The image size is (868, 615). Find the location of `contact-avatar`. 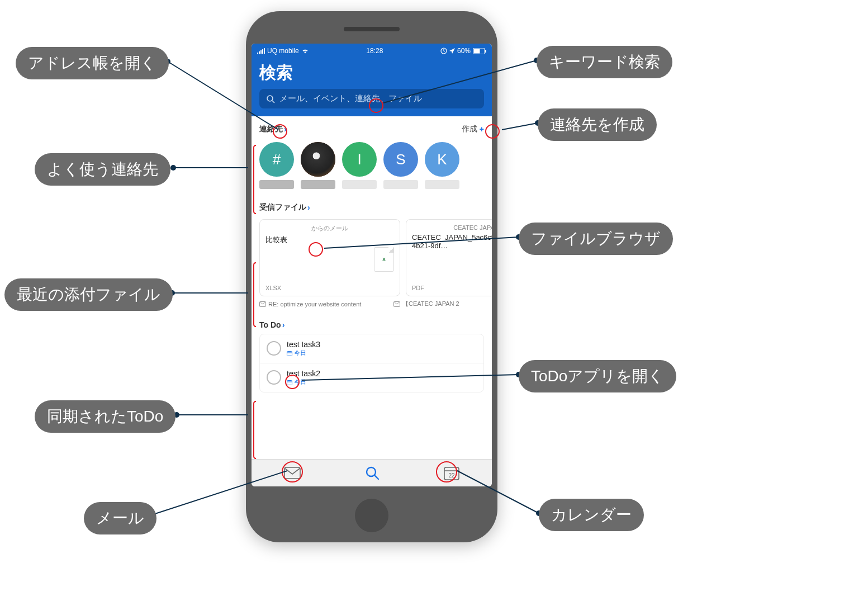

contact-avatar is located at coordinates (318, 165).